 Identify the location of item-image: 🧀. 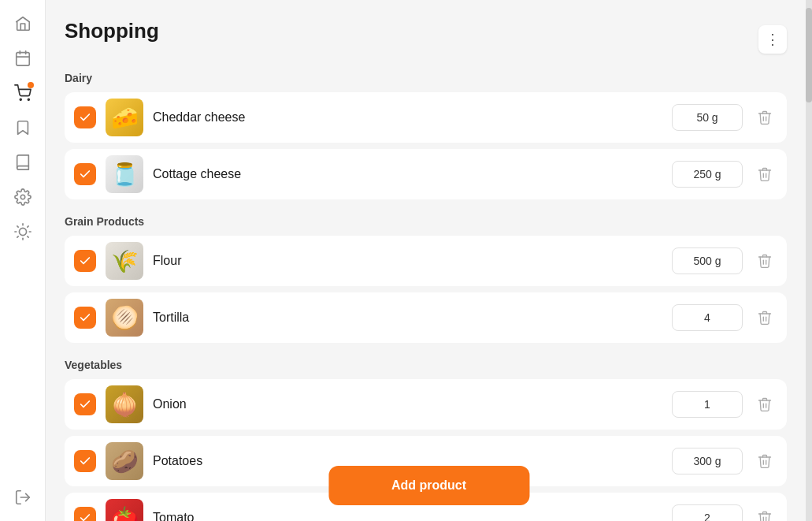
(124, 117).